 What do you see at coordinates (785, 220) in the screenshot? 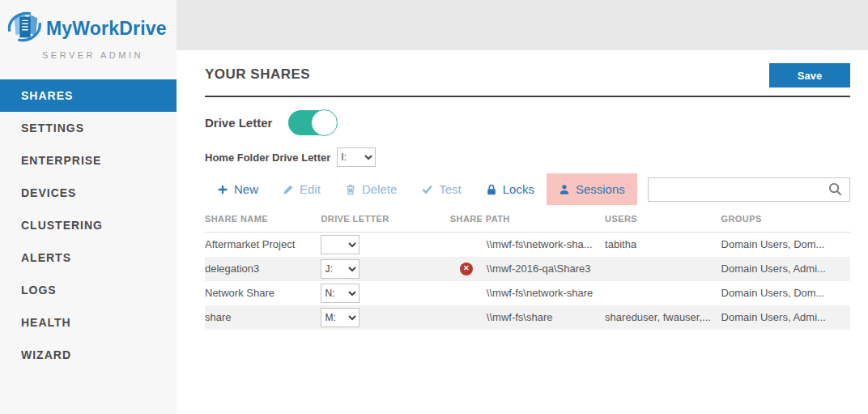
I see `column-header-groups: GROUPS` at bounding box center [785, 220].